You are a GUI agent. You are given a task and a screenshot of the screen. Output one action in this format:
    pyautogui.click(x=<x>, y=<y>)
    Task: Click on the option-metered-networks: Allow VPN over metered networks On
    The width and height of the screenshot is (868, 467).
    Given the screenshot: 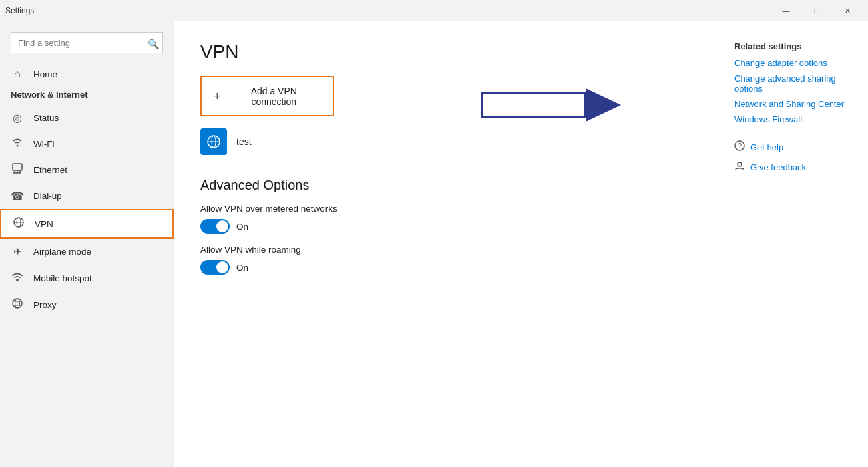 What is the action you would take?
    pyautogui.click(x=447, y=219)
    